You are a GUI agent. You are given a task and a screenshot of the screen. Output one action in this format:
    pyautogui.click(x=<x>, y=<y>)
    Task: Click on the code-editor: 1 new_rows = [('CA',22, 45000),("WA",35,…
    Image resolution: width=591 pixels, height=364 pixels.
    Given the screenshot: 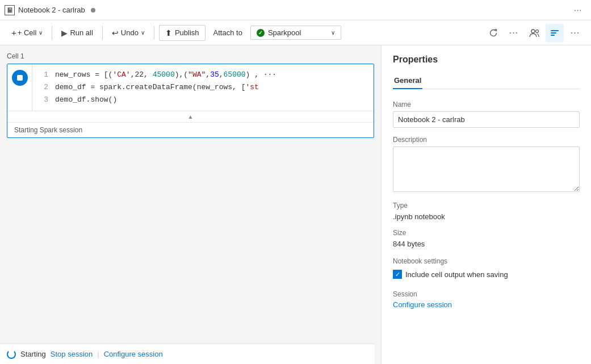 What is the action you would take?
    pyautogui.click(x=203, y=87)
    